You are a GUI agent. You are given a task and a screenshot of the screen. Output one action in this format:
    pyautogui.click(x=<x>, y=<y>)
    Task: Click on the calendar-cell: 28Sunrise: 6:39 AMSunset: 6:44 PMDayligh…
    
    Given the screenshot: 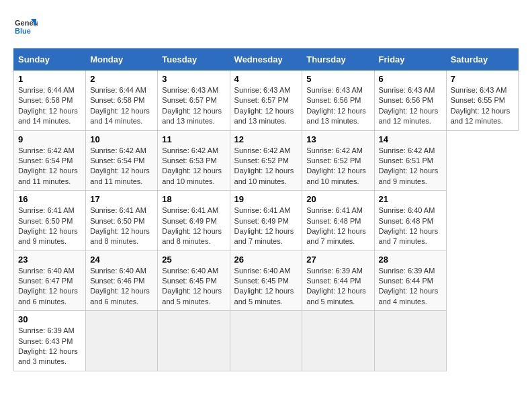 What is the action you would take?
    pyautogui.click(x=410, y=281)
    